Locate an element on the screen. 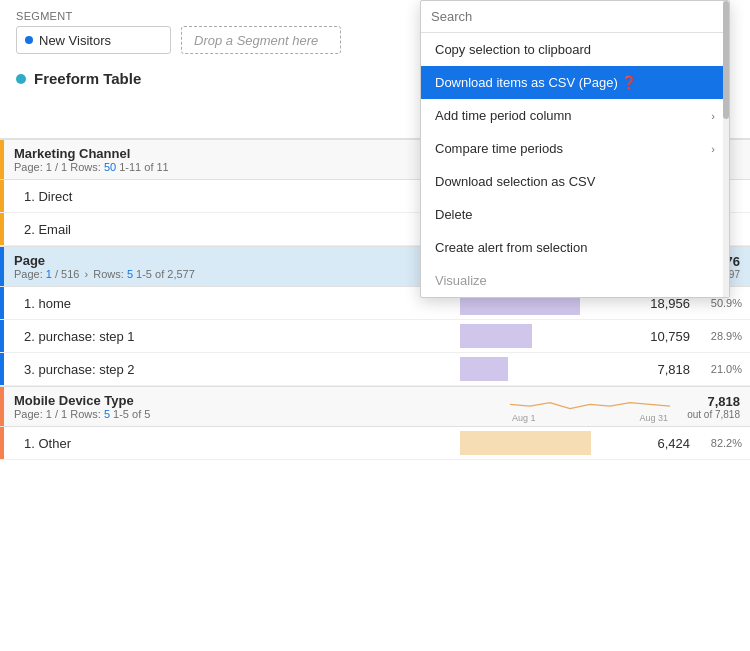  other-label: 1. Other is located at coordinates (232, 444).